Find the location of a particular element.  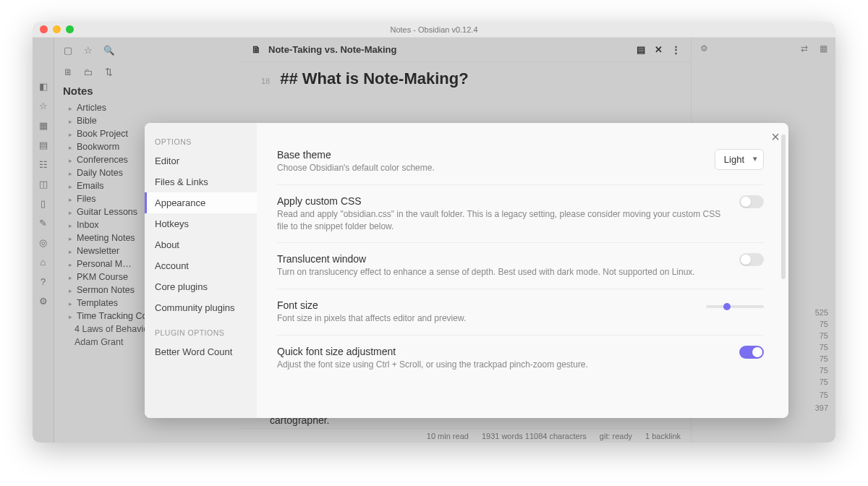

setting-desc: Read and apply "obsidian.css" in the vau… is located at coordinates (501, 221).